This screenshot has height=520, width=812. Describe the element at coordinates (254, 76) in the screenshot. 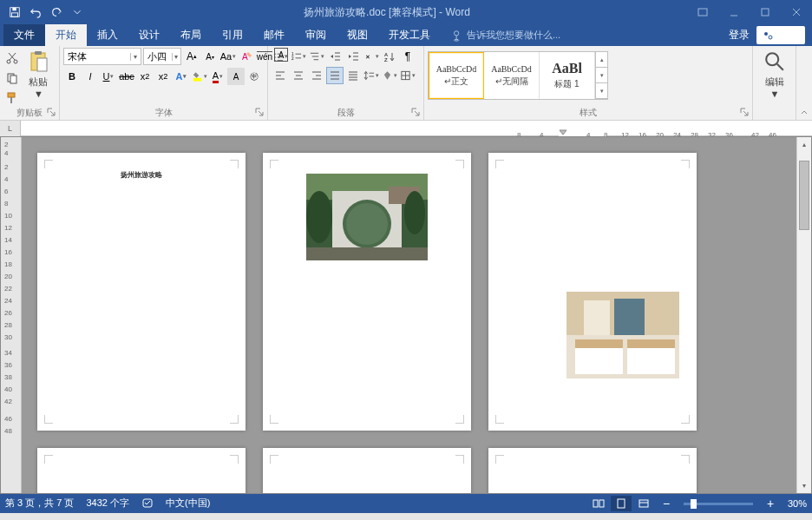

I see `enclose-char-icon: ㊥` at that location.